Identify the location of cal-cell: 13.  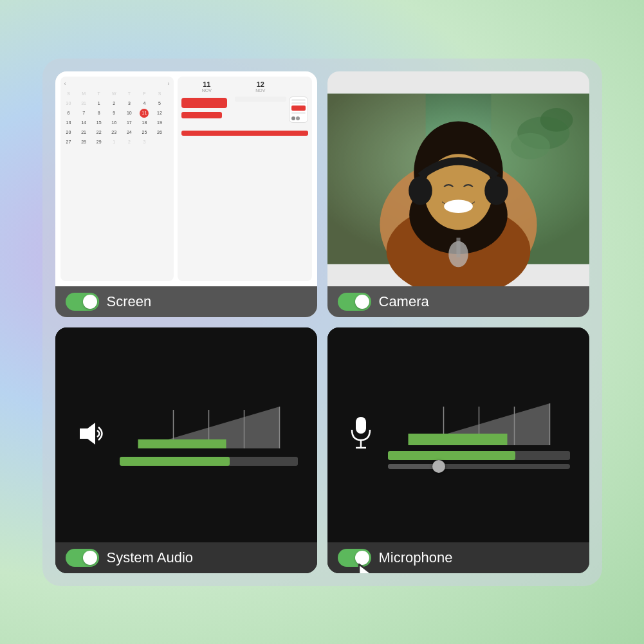
(69, 123).